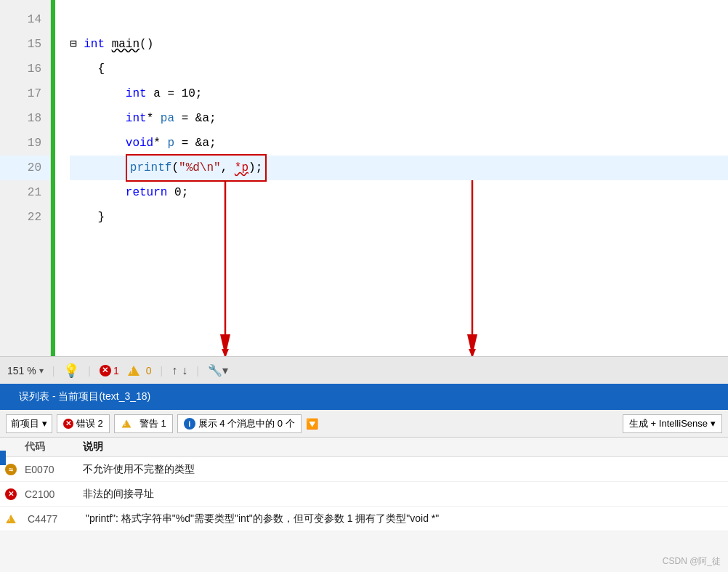  I want to click on error-row-c2100: ✕ C2100 非法的间接寻址, so click(364, 494).